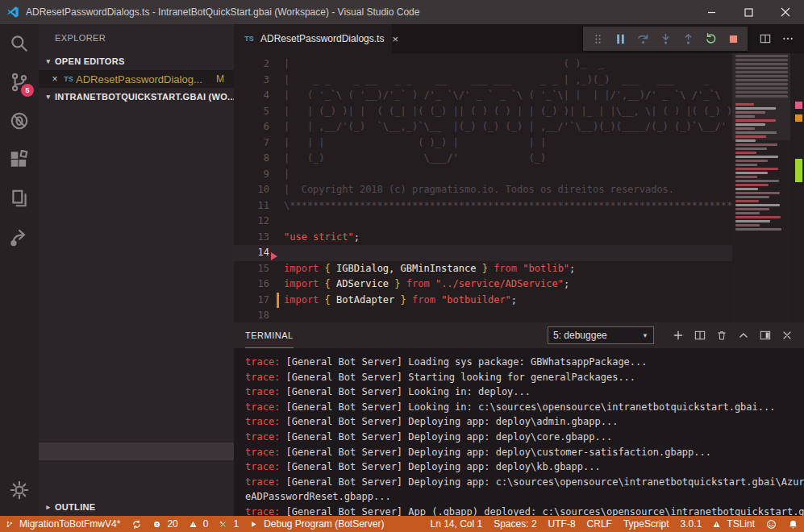 This screenshot has height=532, width=804. Describe the element at coordinates (688, 39) in the screenshot. I see `step-out-button` at that location.